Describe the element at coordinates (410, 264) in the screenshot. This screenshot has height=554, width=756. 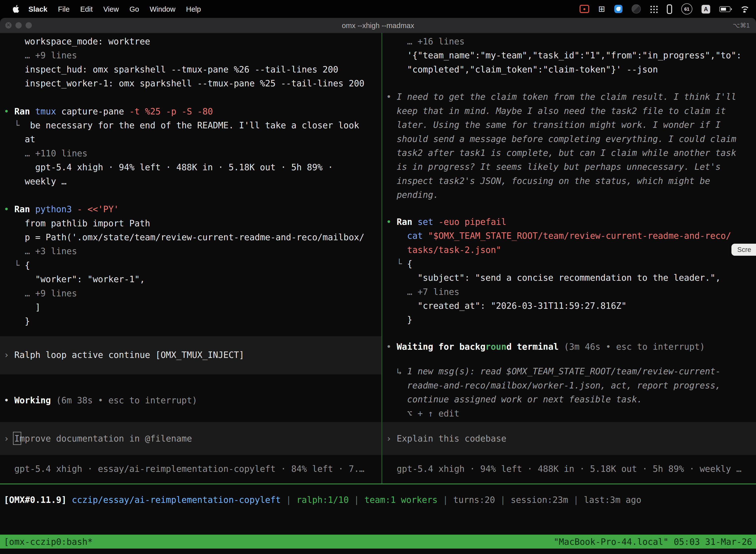
I see `text-segment: {` at that location.